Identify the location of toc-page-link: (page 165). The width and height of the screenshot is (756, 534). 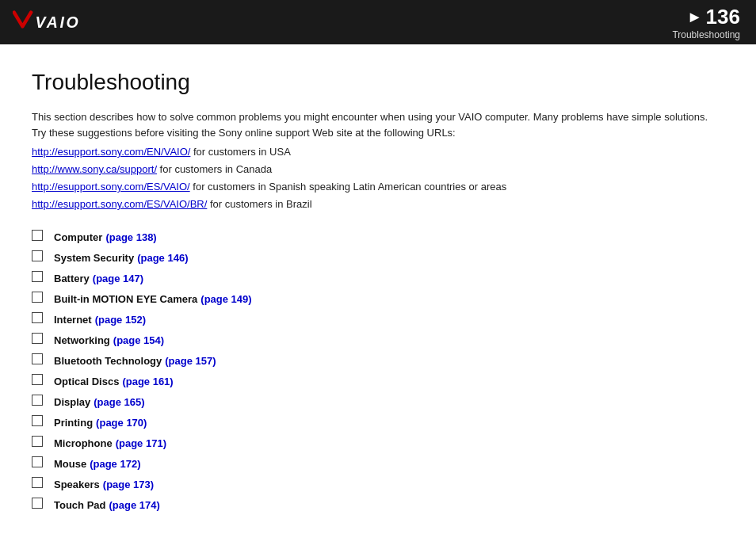
(119, 402).